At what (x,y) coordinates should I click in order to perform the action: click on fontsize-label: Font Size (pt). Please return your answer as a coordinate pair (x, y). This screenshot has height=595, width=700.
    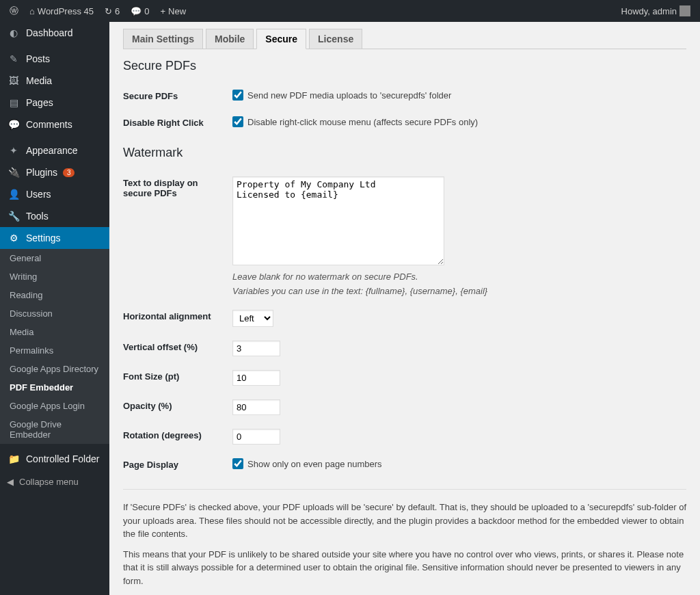
    Looking at the image, I should click on (178, 378).